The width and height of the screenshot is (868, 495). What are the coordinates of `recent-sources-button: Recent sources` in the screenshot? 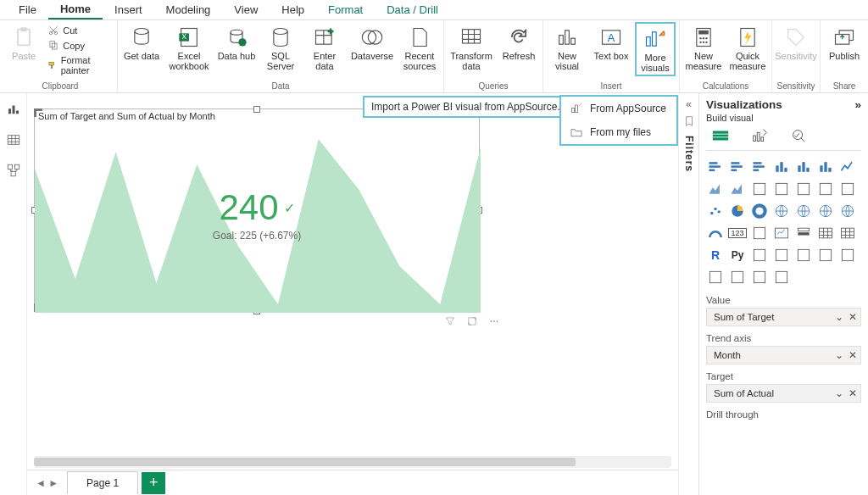 It's located at (420, 47).